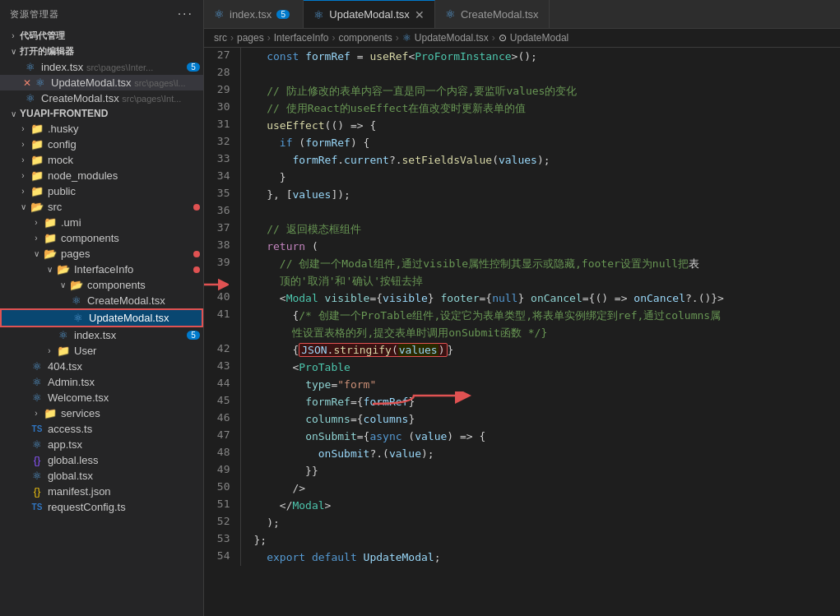 The width and height of the screenshot is (840, 616). I want to click on breadcrumb-updatemodal: UpdateModal, so click(540, 38).